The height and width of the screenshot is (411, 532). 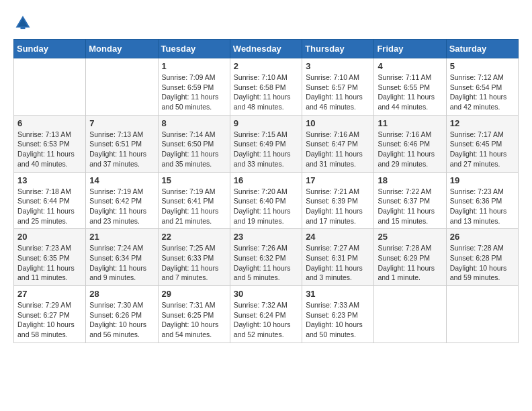 What do you see at coordinates (335, 216) in the screenshot?
I see `cell-text-line: Daylight: 11 hours and 17 minutes.` at bounding box center [335, 216].